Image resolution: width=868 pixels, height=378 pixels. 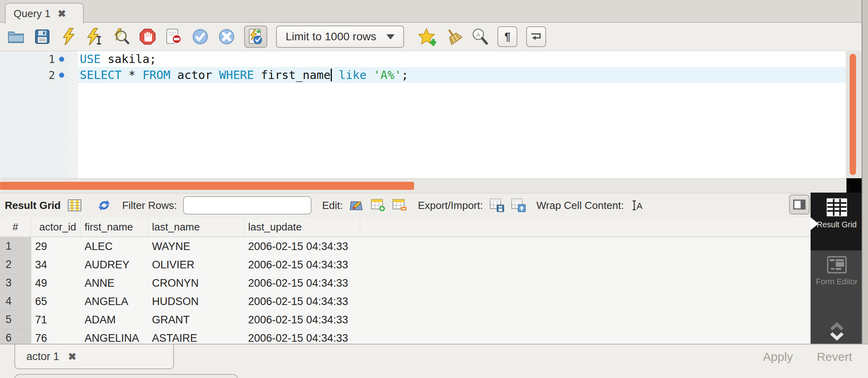 I want to click on data-cell: 49, so click(x=56, y=283).